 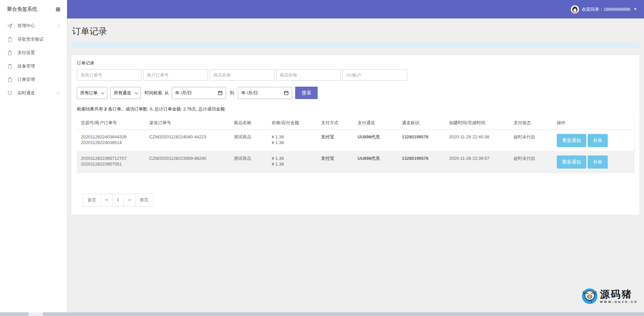 What do you see at coordinates (619, 296) in the screenshot?
I see `watermark-text: 源码猪 www.ouzn.cn` at bounding box center [619, 296].